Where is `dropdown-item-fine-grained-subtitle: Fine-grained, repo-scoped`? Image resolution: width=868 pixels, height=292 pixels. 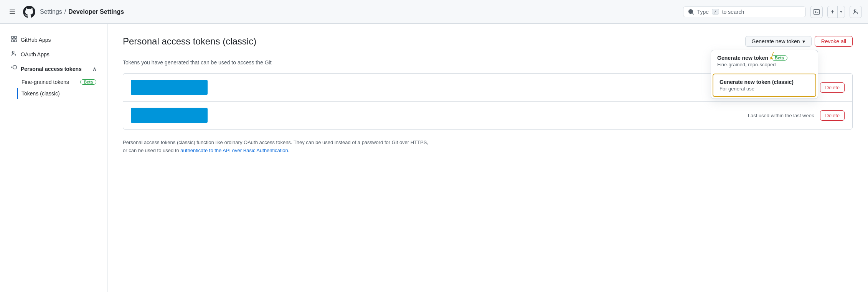 dropdown-item-fine-grained-subtitle: Fine-grained, repo-scoped is located at coordinates (764, 64).